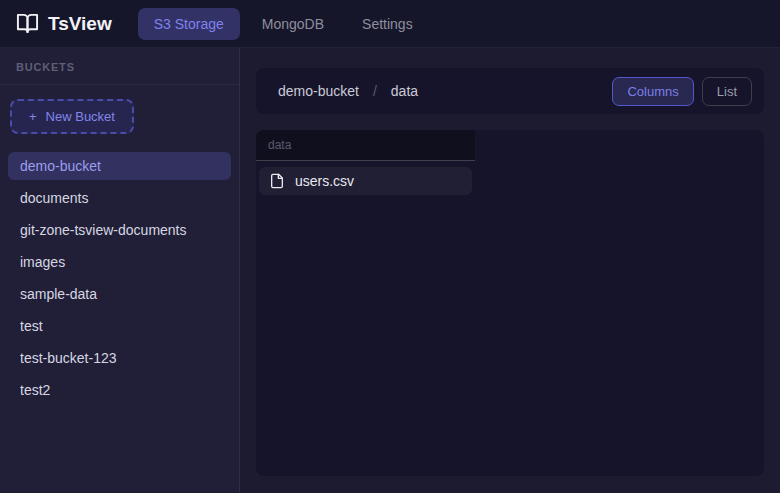 This screenshot has width=780, height=493. I want to click on tab-settings: Settings, so click(388, 24).